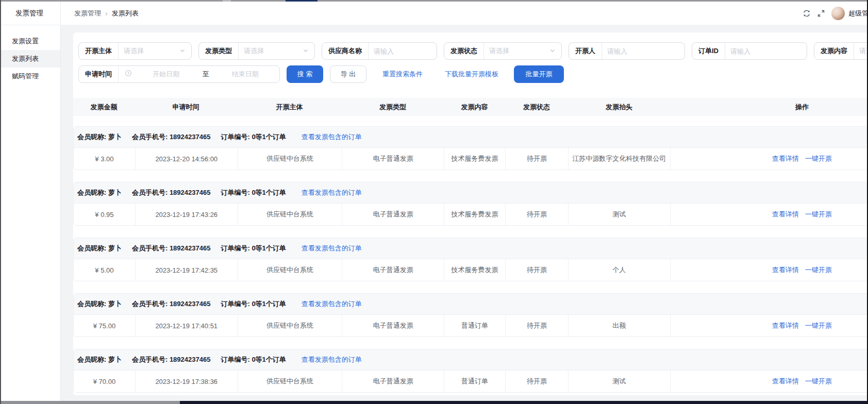 The width and height of the screenshot is (868, 404). Describe the element at coordinates (393, 107) in the screenshot. I see `column-header-type: 发票类型` at that location.